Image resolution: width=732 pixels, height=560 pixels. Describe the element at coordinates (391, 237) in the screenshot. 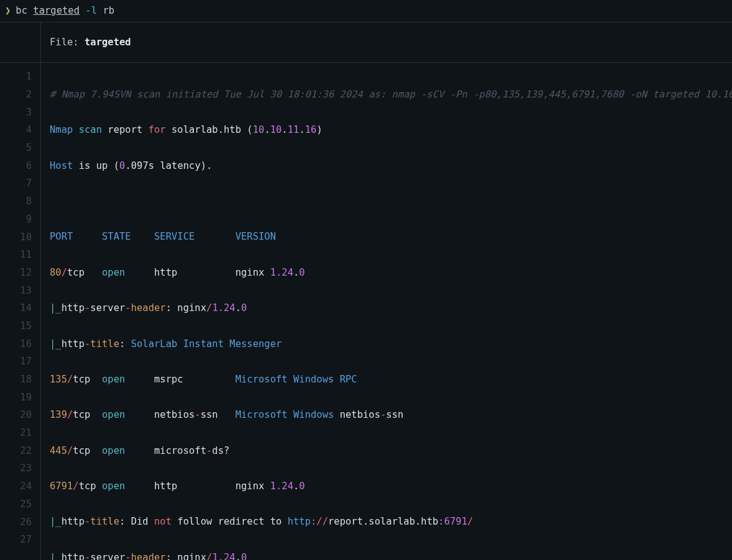

I see `code-line: PORT STATE SERVICE VERSION` at that location.